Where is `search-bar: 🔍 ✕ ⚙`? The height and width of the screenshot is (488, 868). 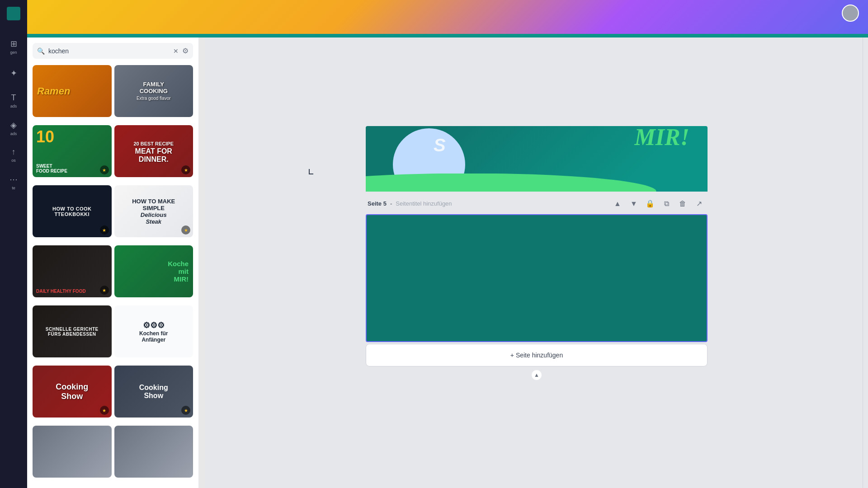
search-bar: 🔍 ✕ ⚙ is located at coordinates (113, 51).